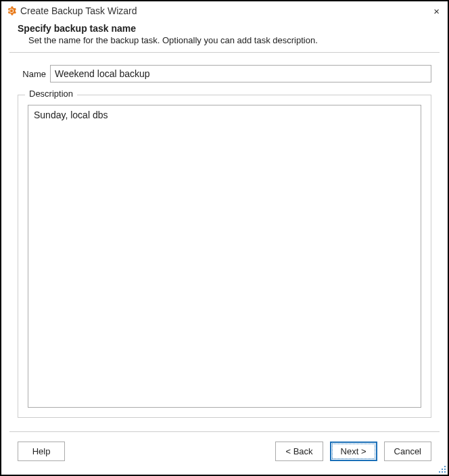  Describe the element at coordinates (408, 452) in the screenshot. I see `cancel-button: Cancel` at that location.